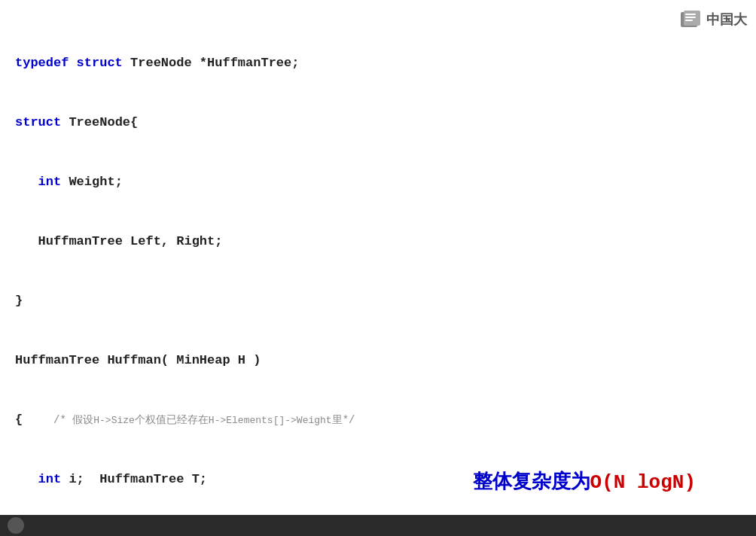 This screenshot has width=756, height=536. Describe the element at coordinates (378, 123) in the screenshot. I see `line-2: struct TreeNode{` at that location.